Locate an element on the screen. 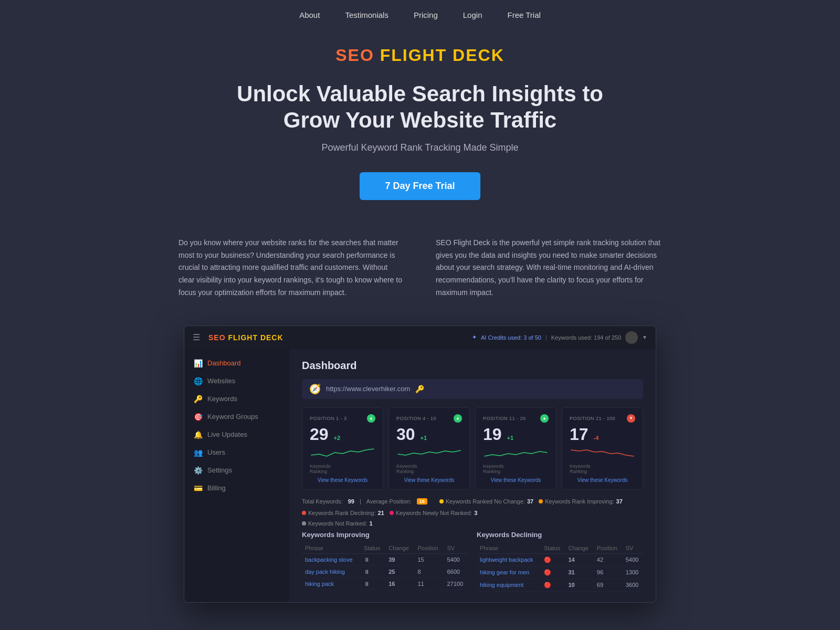 The width and height of the screenshot is (840, 630). cta-button: 7 Day Free Trial is located at coordinates (420, 186).